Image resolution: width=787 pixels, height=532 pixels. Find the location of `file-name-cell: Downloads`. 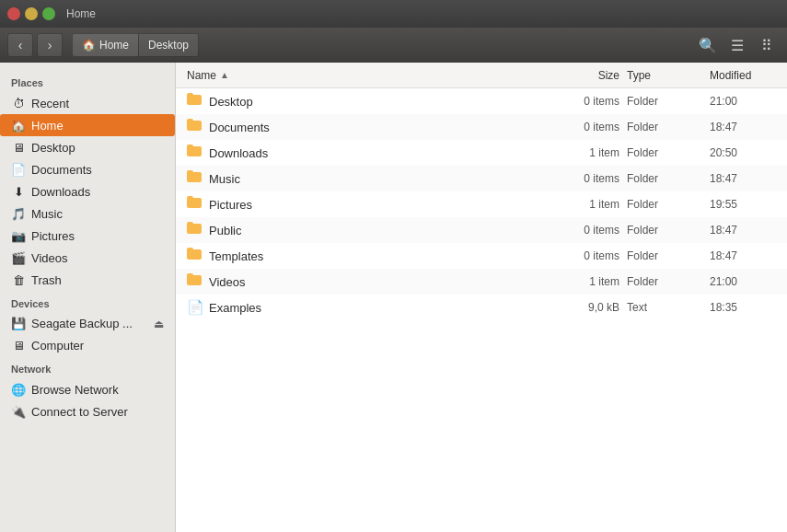

file-name-cell: Downloads is located at coordinates (366, 153).